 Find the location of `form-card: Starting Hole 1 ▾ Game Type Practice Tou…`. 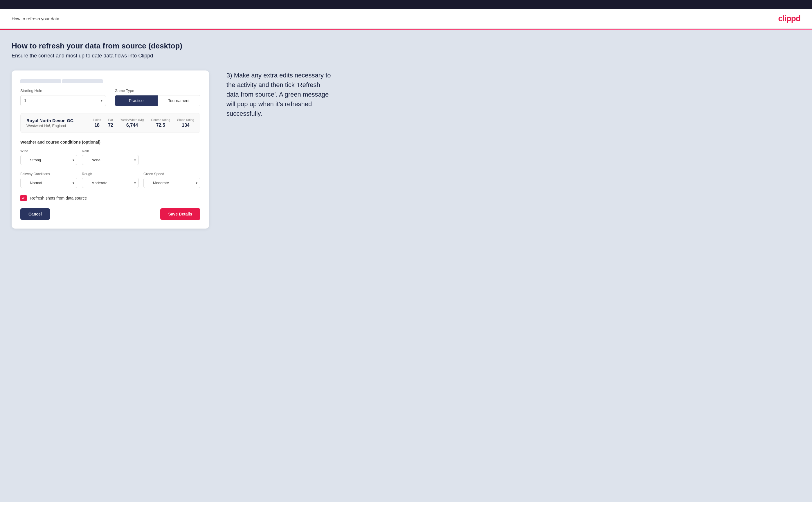

form-card: Starting Hole 1 ▾ Game Type Practice Tou… is located at coordinates (110, 150).